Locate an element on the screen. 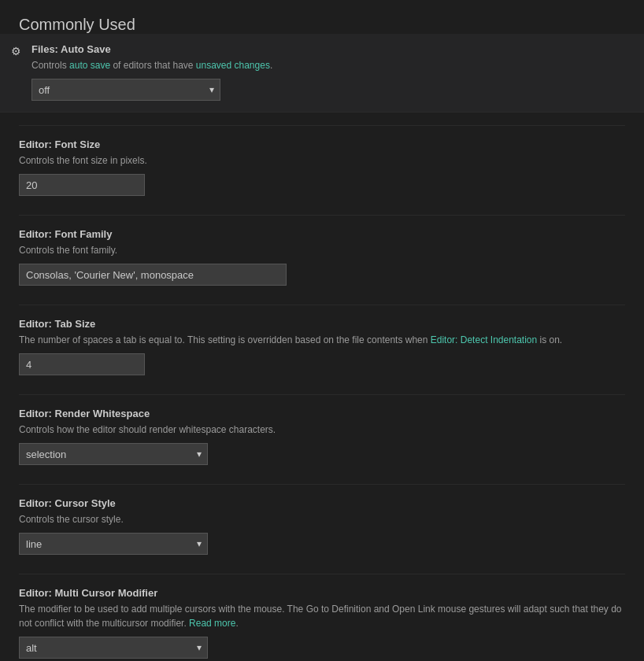 This screenshot has height=661, width=644. setting-label-font-size: Editor: Font Size is located at coordinates (322, 145).